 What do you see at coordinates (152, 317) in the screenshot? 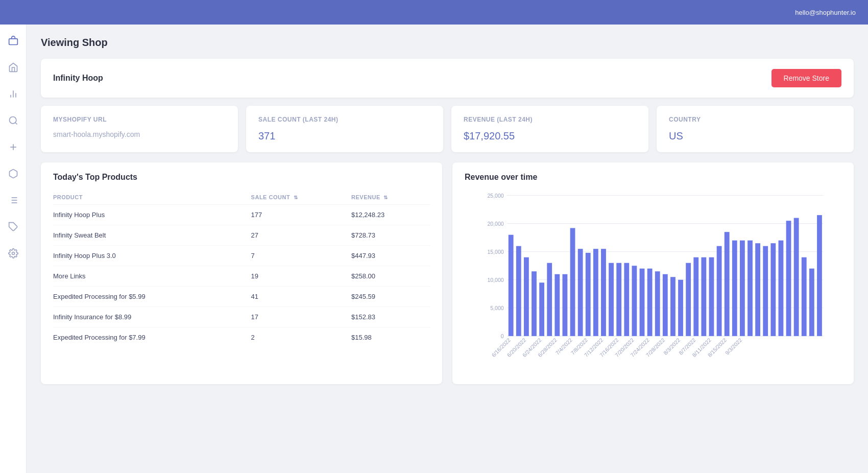
I see `product-name: Infinity Insurance for $8.99` at bounding box center [152, 317].